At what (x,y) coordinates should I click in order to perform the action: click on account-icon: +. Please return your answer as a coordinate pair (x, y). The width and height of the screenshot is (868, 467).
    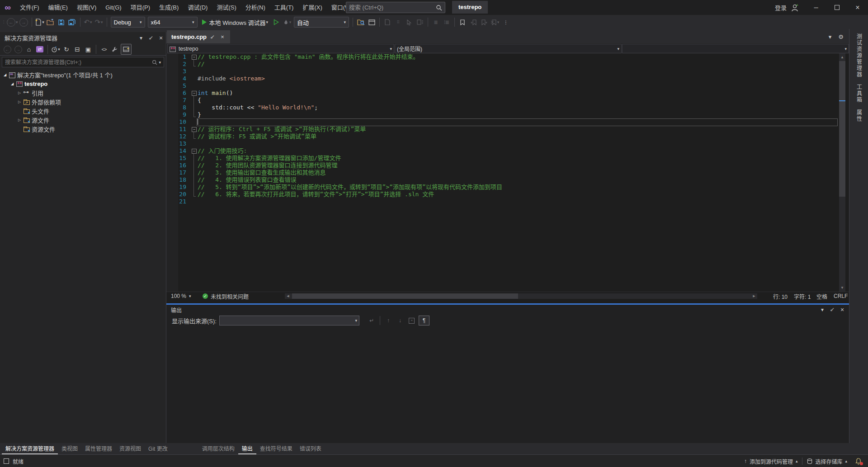
    Looking at the image, I should click on (795, 8).